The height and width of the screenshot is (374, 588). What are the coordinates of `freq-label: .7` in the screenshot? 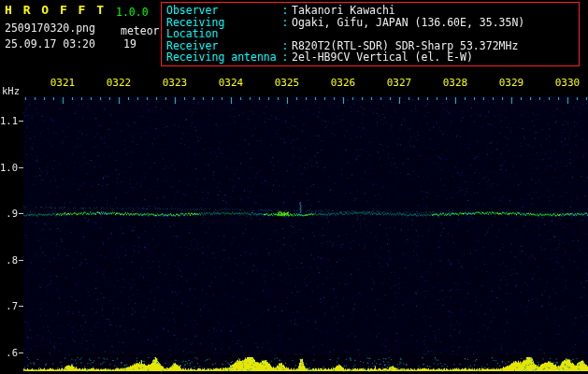 It's located at (9, 306).